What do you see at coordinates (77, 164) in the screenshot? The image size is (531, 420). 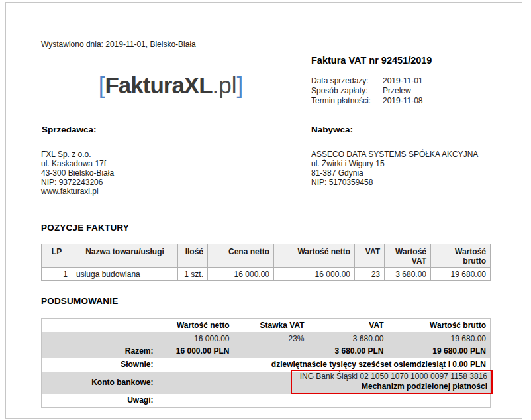 I see `seller-street: ul. Kaskadowa 17f` at bounding box center [77, 164].